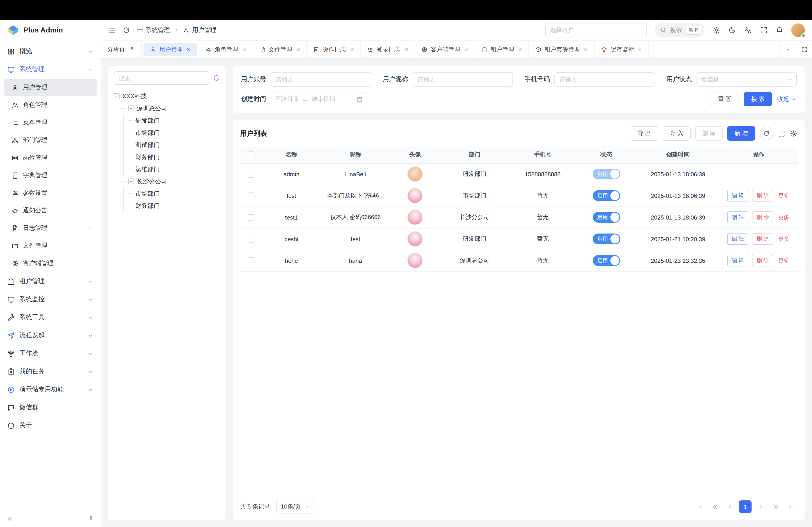  What do you see at coordinates (334, 49) in the screenshot?
I see `tab: 操作日志×` at bounding box center [334, 49].